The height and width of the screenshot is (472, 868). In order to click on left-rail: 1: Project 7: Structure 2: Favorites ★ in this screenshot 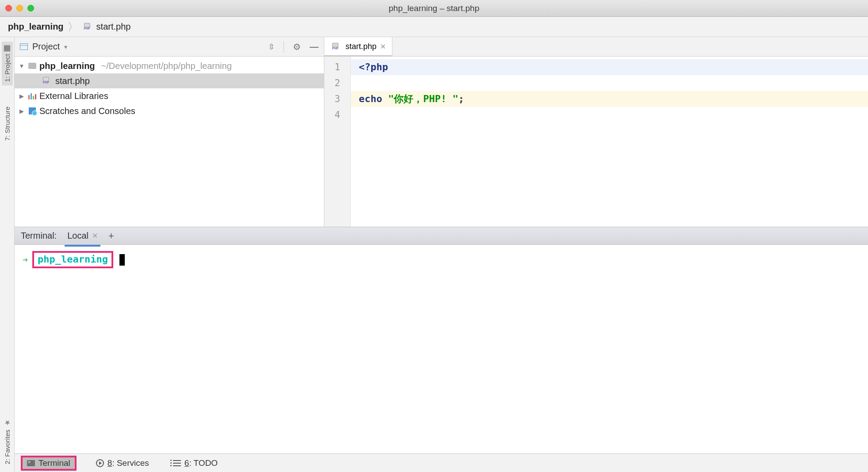, I will do `click(7, 255)`.